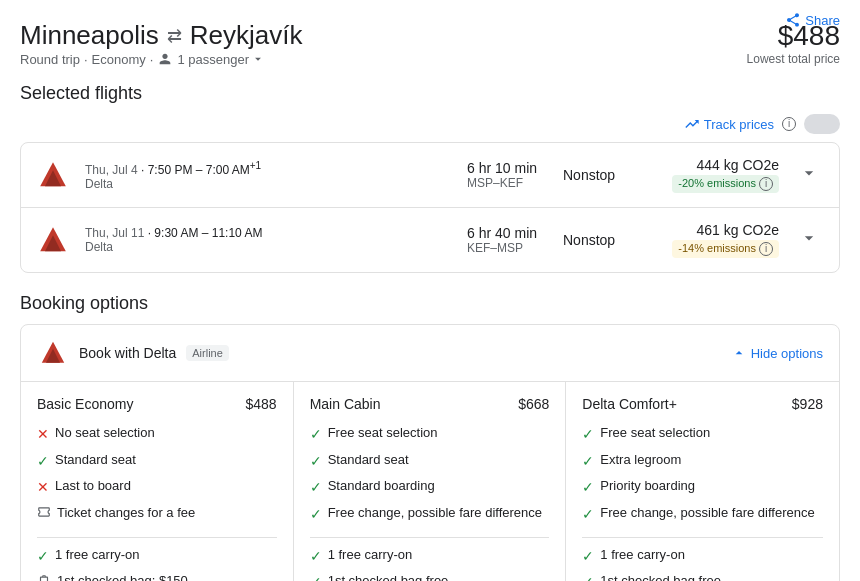 This screenshot has width=860, height=581. What do you see at coordinates (822, 124) in the screenshot?
I see `track-prices-toggle` at bounding box center [822, 124].